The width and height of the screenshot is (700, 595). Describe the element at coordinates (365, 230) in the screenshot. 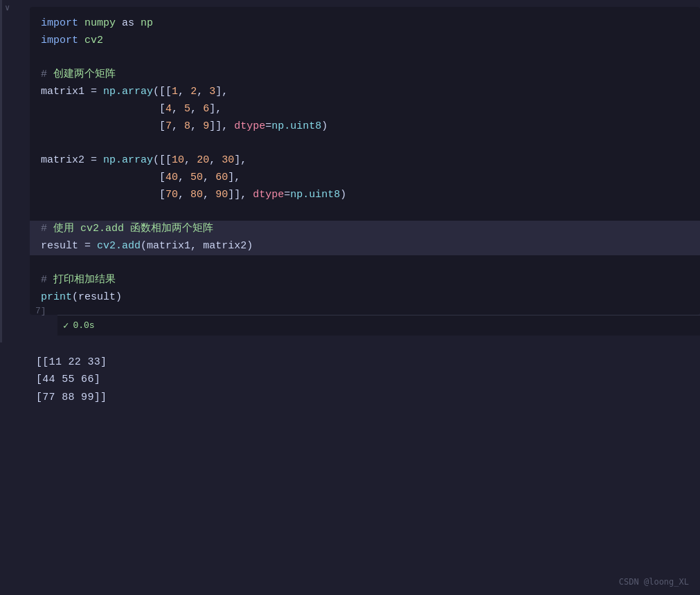

I see `code-line-13: # 使用 cv2.add 函数相加两个矩阵` at that location.